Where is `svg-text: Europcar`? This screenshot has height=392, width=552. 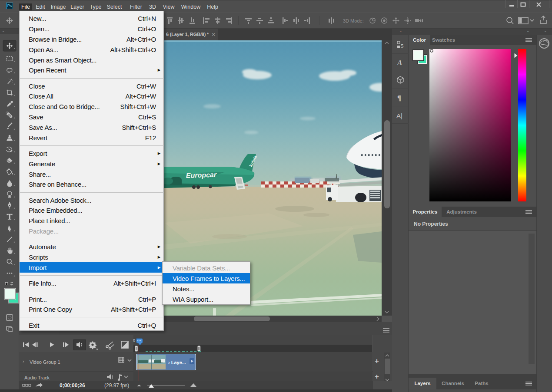 svg-text: Europcar is located at coordinates (202, 175).